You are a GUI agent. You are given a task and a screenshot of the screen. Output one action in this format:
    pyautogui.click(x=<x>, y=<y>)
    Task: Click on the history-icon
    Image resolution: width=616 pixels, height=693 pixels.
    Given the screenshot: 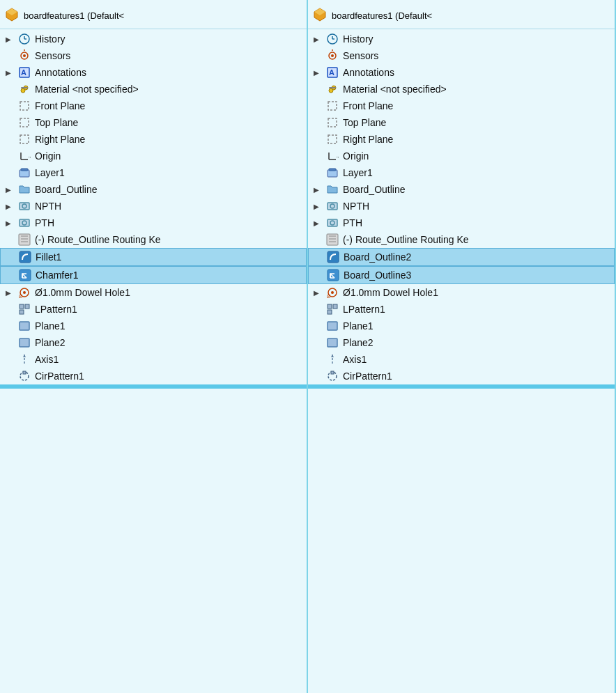 What is the action you would take?
    pyautogui.click(x=24, y=39)
    